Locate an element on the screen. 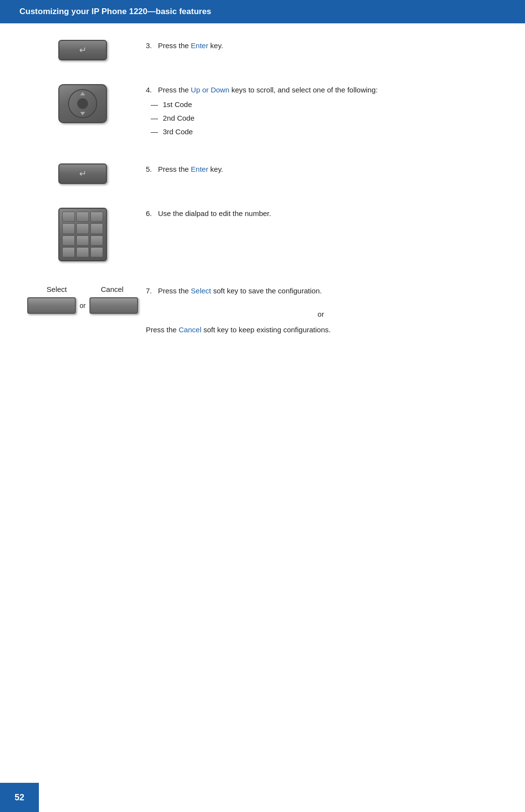 The image size is (525, 812). step-3-text-before: Press the is located at coordinates (175, 46).